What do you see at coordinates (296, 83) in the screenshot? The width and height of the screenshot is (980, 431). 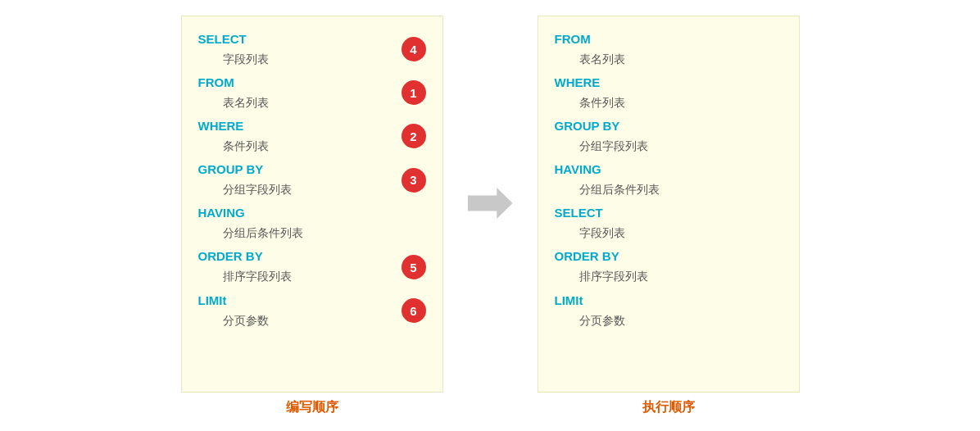 I see `keyword-1: FROM` at bounding box center [296, 83].